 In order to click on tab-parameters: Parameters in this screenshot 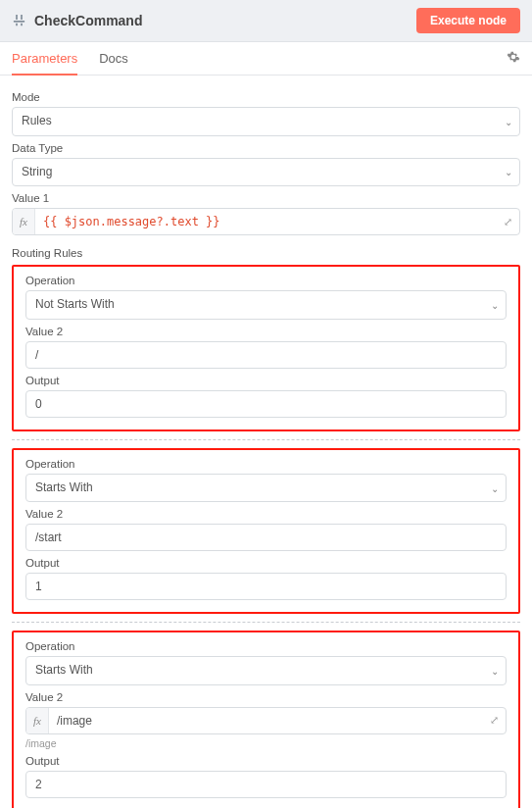, I will do `click(45, 59)`.